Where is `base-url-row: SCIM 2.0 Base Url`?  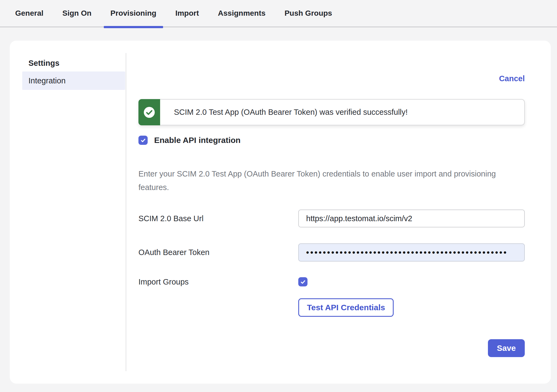
base-url-row: SCIM 2.0 Base Url is located at coordinates (332, 218).